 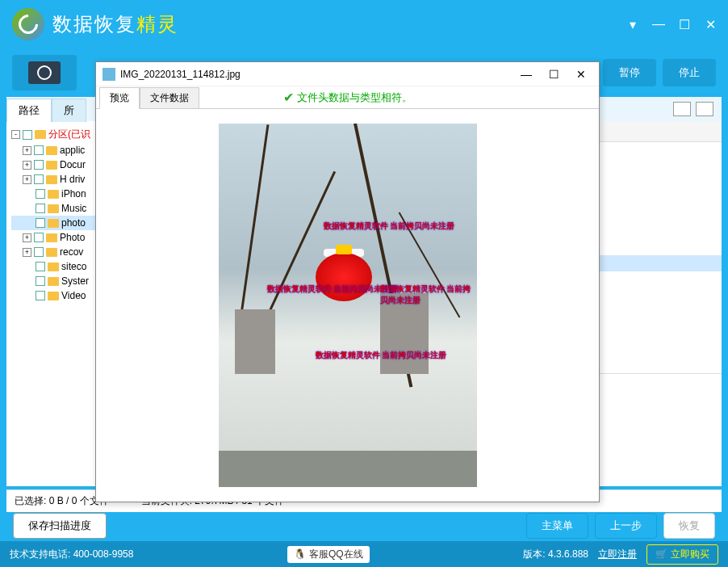 What do you see at coordinates (689, 526) in the screenshot?
I see `recover-button: 恢复` at bounding box center [689, 526].